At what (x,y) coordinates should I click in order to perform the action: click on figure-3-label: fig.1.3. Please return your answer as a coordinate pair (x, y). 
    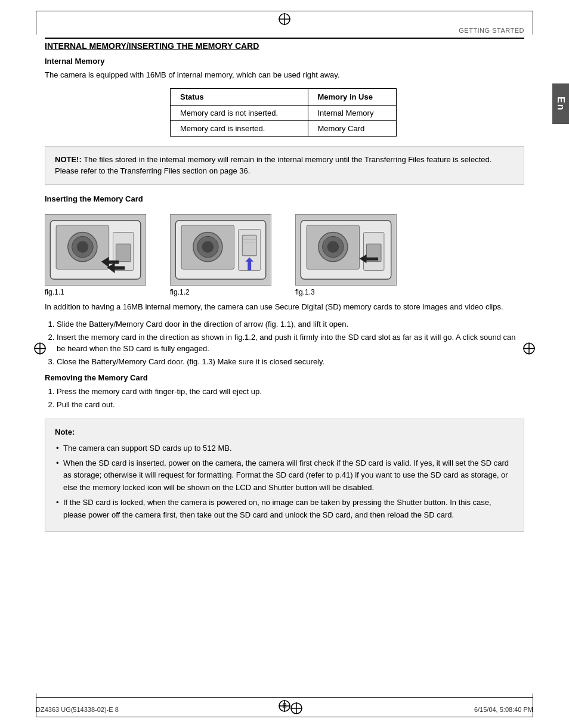
    Looking at the image, I should click on (305, 292).